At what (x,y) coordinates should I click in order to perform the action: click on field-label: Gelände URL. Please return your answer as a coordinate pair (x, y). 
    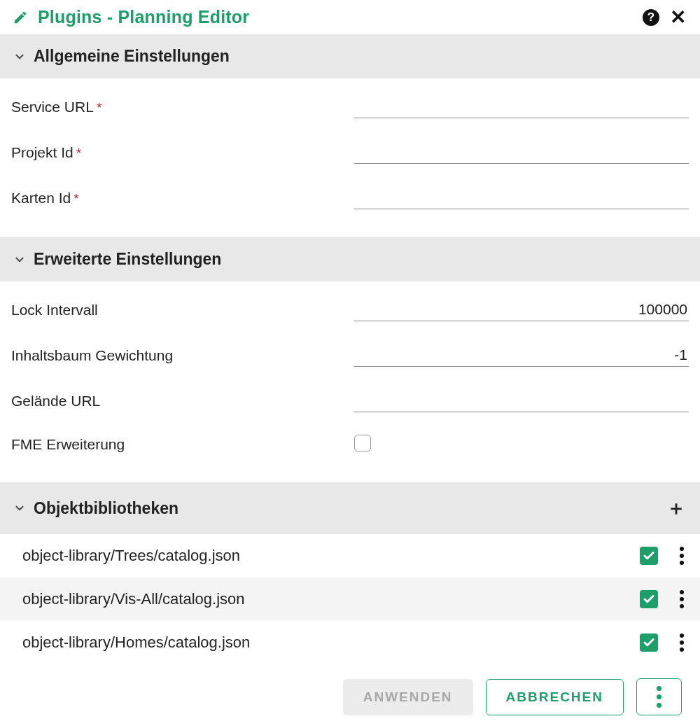
    Looking at the image, I should click on (183, 401).